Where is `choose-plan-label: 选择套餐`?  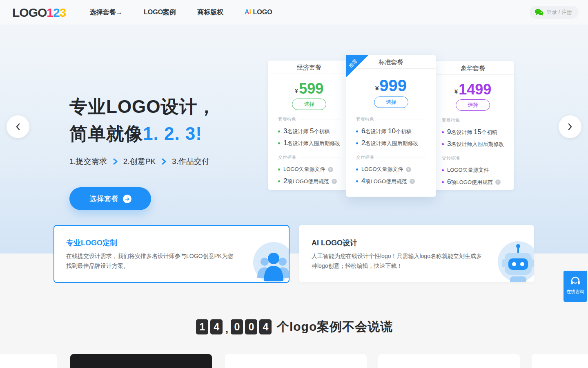 choose-plan-label: 选择套餐 is located at coordinates (104, 199).